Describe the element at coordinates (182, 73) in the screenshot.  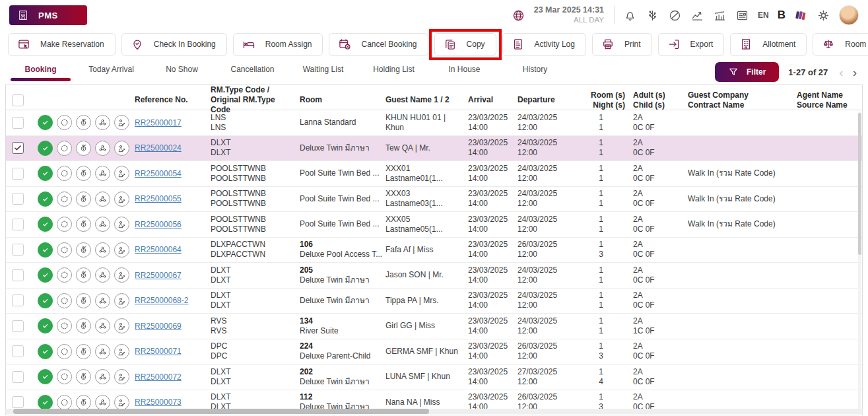
I see `tab-no-show: No Show` at that location.